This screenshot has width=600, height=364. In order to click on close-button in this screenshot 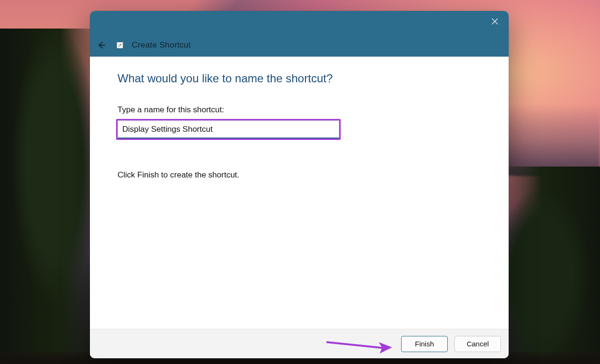, I will do `click(495, 21)`.